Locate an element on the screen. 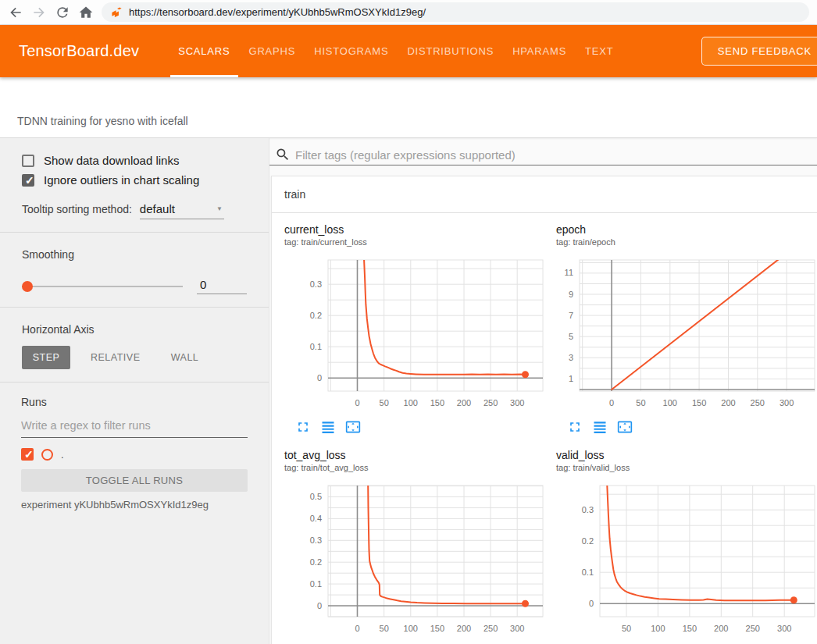  tab-bar: SCALARS GRAPHS HISTOGRAMS DISTRIBUTIONS … is located at coordinates (395, 52).